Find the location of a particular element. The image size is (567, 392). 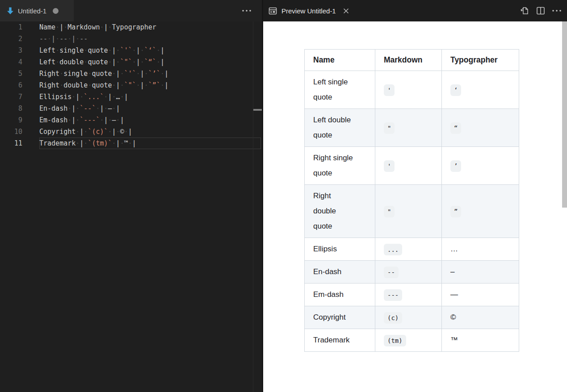

typographer-result: © is located at coordinates (453, 317).